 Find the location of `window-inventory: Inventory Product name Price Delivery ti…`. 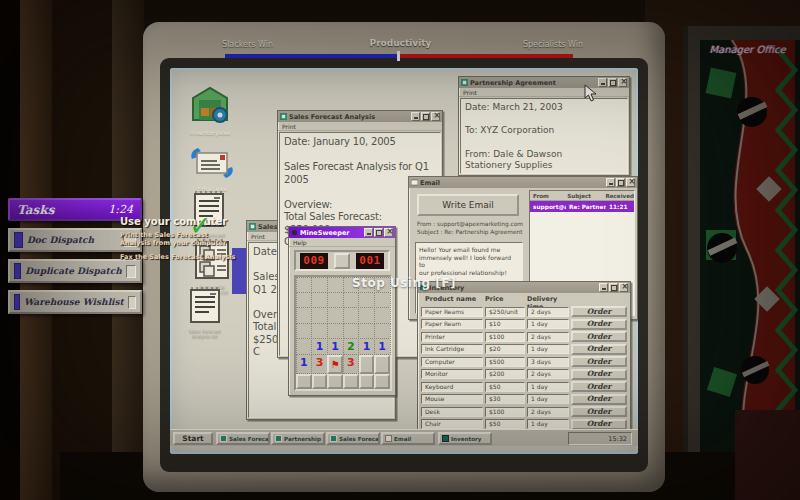

window-inventory: Inventory Product name Price Delivery ti… is located at coordinates (524, 356).